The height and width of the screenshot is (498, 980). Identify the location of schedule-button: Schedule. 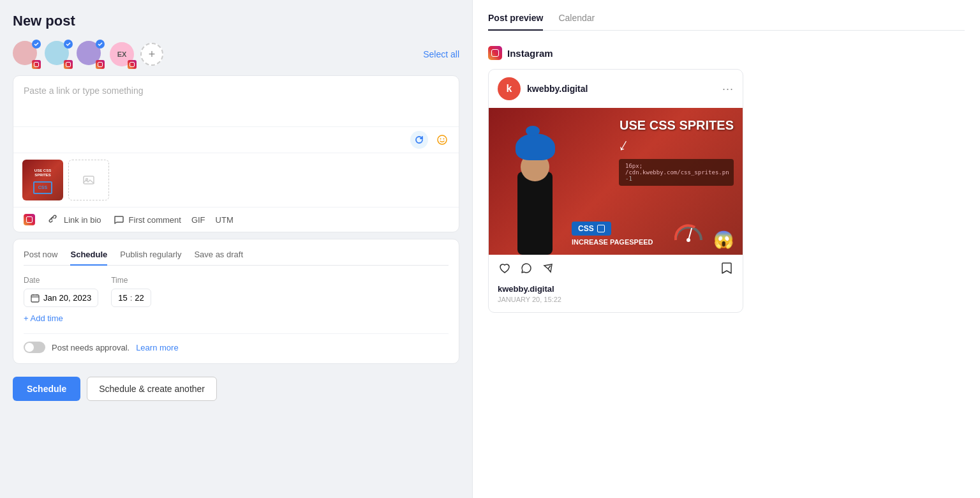
(47, 389).